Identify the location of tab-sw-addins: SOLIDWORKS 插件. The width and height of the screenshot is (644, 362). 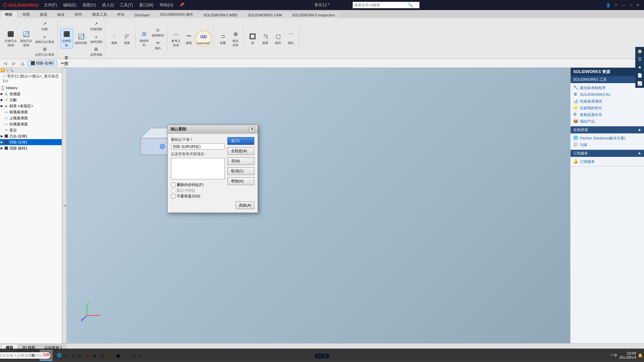
(177, 14).